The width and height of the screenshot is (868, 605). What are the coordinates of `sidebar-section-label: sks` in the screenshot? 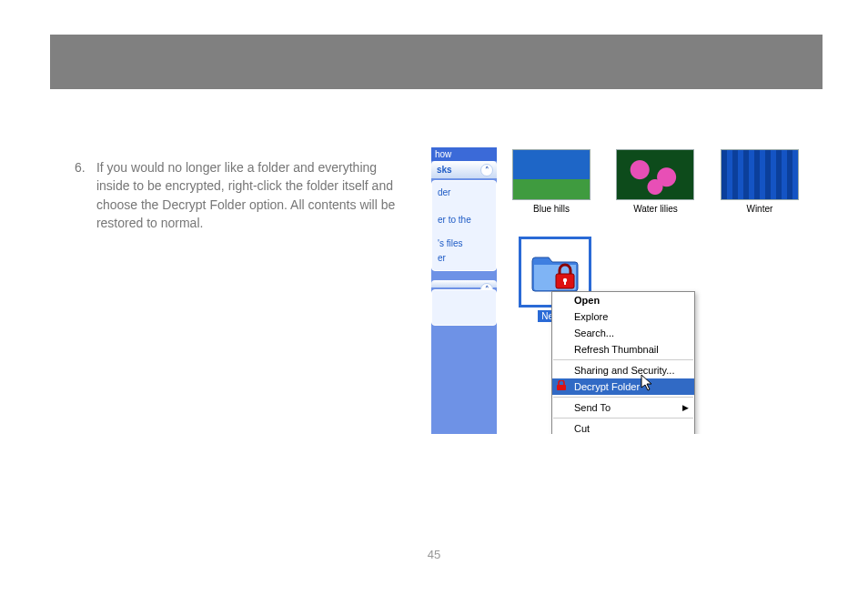 It's located at (444, 169).